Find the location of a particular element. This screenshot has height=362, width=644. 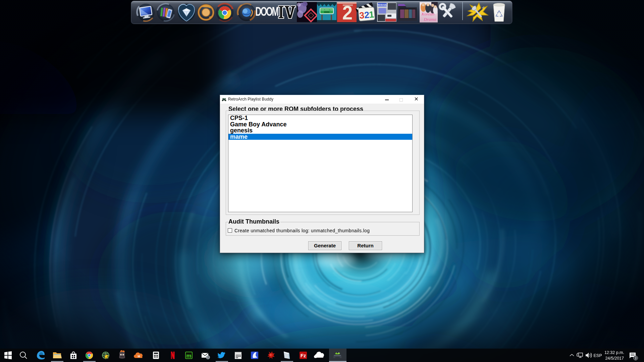

svg-text: 24/5/2017 is located at coordinates (614, 358).